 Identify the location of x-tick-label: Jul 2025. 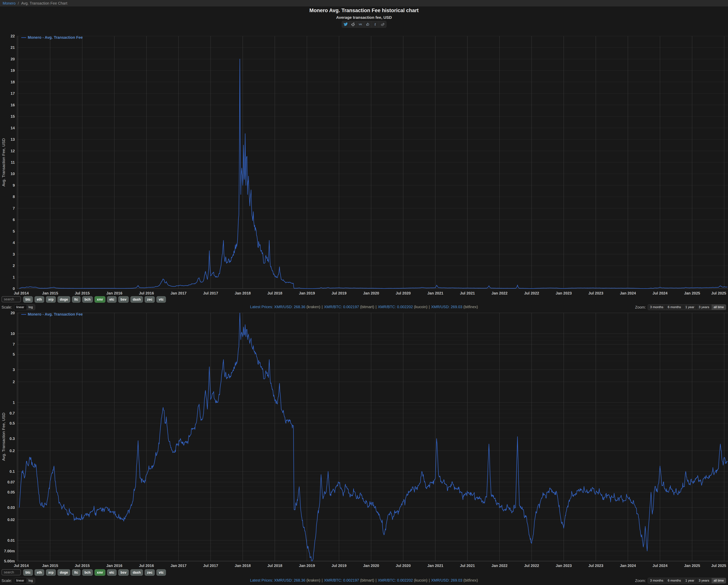
(719, 565).